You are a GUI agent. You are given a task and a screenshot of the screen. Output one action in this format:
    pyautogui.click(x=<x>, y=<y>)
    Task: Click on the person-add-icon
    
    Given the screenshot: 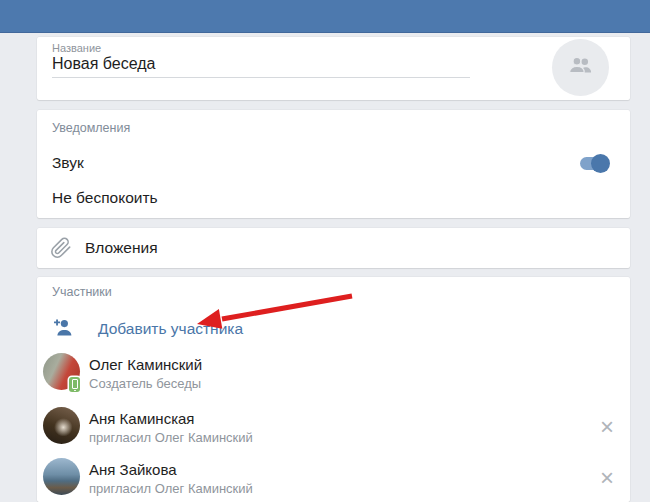 What is the action you would take?
    pyautogui.click(x=62, y=328)
    